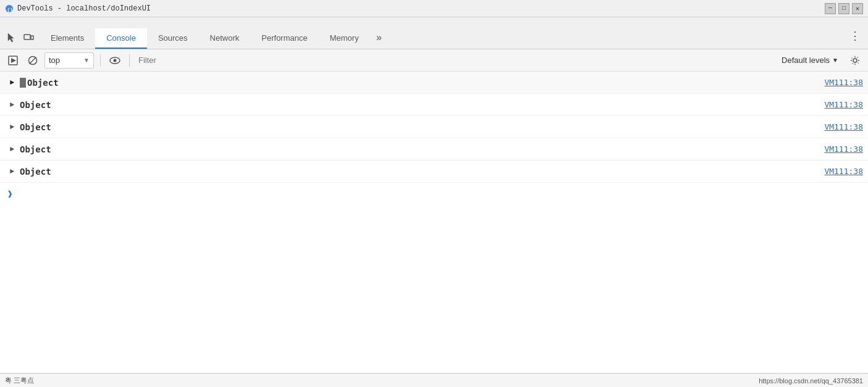 This screenshot has width=868, height=387. I want to click on eye-button, so click(115, 60).